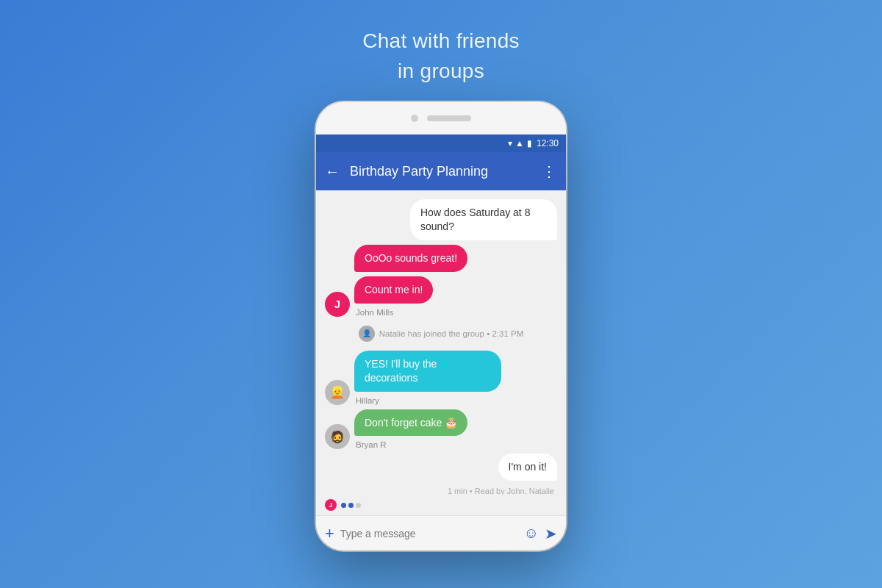  Describe the element at coordinates (529, 143) in the screenshot. I see `battery-icon: ▮` at that location.